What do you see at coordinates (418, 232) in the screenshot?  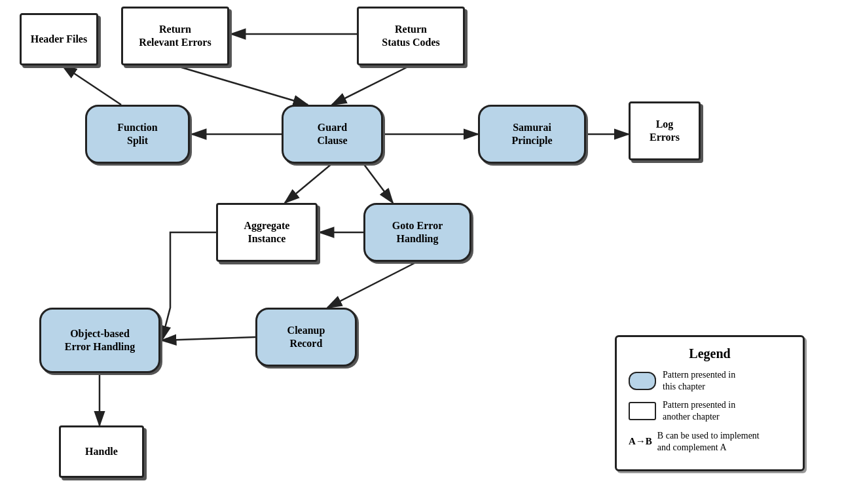 I see `goto-error-handling-node: Goto ErrorHandling` at bounding box center [418, 232].